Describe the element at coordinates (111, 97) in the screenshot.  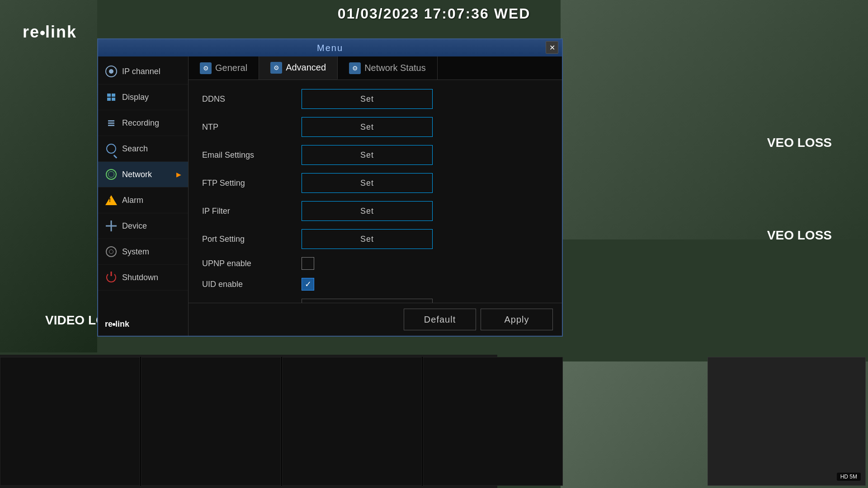
I see `display-icon` at that location.